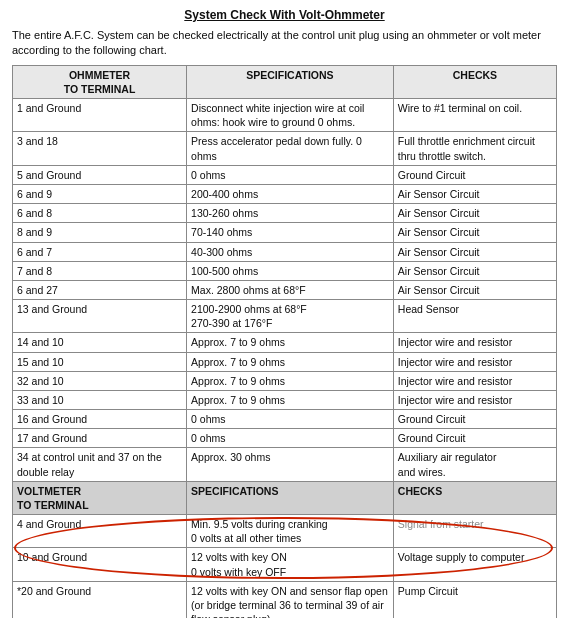  I want to click on spec-cell: Disconnect white injection wire at coil …, so click(290, 116).